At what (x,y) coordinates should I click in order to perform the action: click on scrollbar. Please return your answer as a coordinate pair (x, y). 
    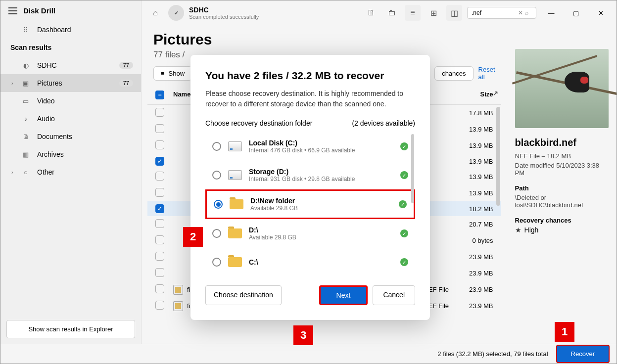
    Looking at the image, I should click on (413, 169).